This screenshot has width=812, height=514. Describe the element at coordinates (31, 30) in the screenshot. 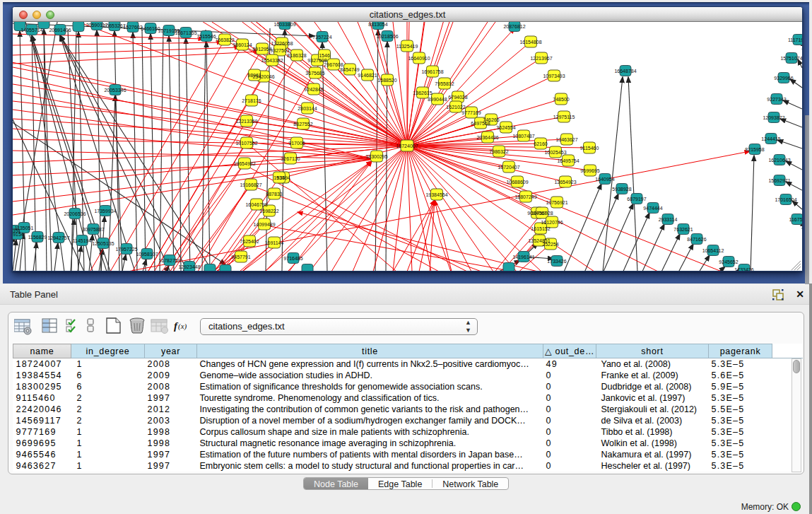

I see `svg-text: 14055714` at that location.